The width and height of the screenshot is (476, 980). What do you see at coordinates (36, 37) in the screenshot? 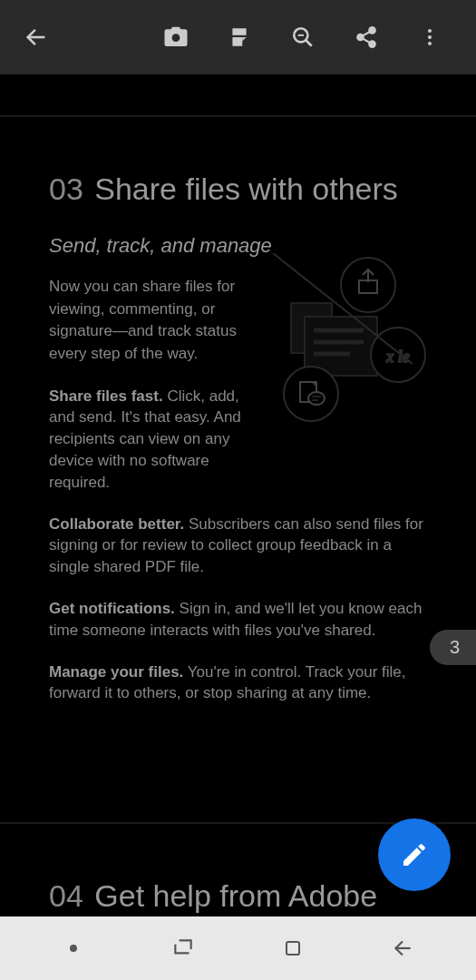
I see `back-arrow-icon` at bounding box center [36, 37].